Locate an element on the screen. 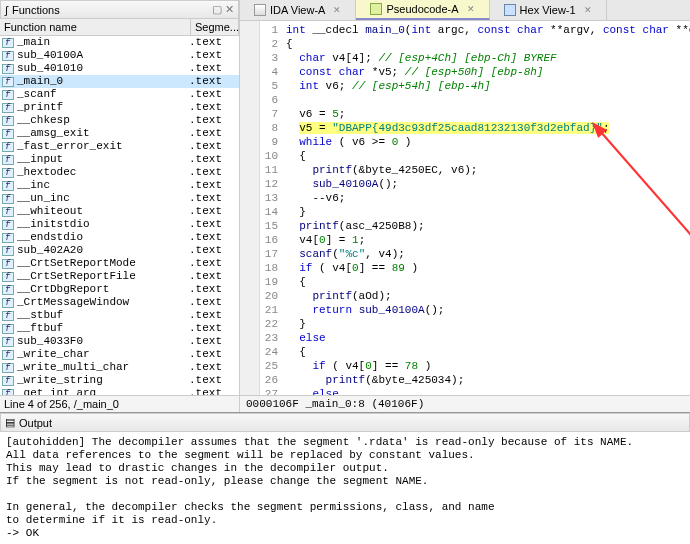  function-row: _CrtMessageWindow.text is located at coordinates (120, 302).